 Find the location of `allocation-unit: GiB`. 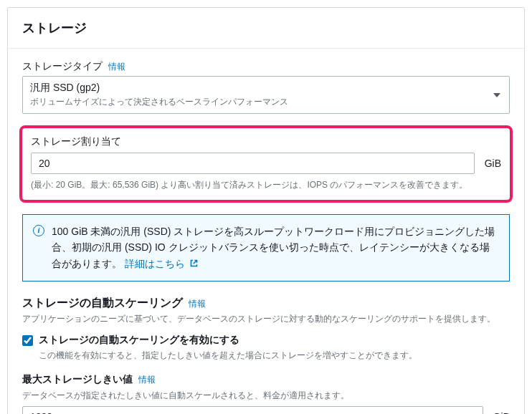

allocation-unit: GiB is located at coordinates (493, 163).